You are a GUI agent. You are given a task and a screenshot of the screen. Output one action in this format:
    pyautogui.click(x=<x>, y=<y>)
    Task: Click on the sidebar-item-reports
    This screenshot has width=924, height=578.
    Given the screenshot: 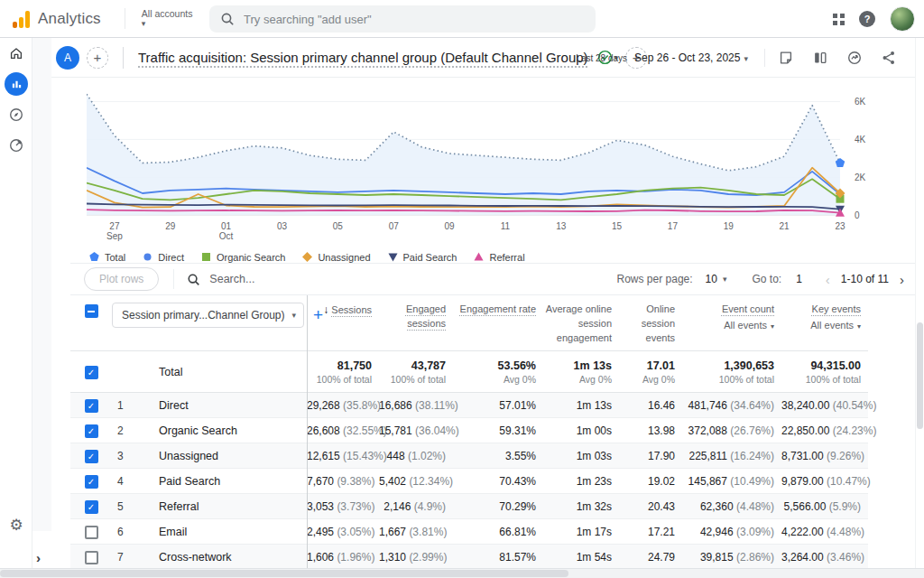 What is the action you would take?
    pyautogui.click(x=16, y=84)
    